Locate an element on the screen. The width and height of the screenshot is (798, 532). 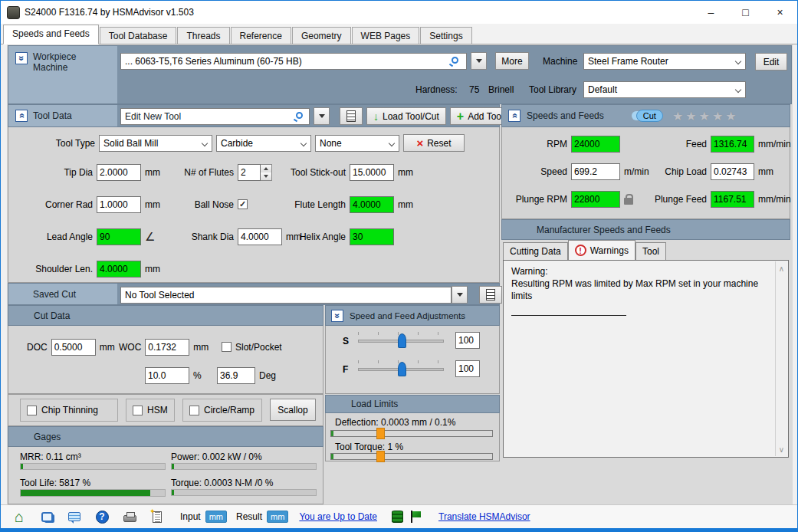
speed-input is located at coordinates (596, 172).